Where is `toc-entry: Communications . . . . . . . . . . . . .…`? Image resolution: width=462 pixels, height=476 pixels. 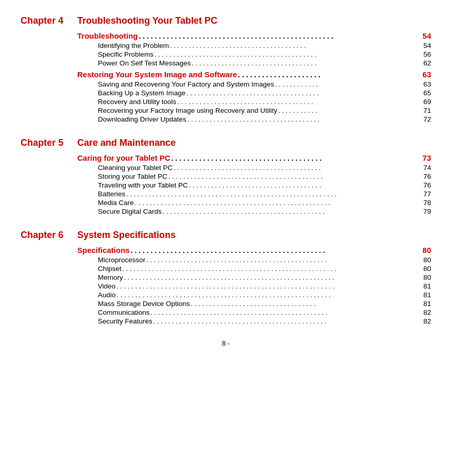
toc-entry: Communications . . . . . . . . . . . . .… is located at coordinates (254, 312).